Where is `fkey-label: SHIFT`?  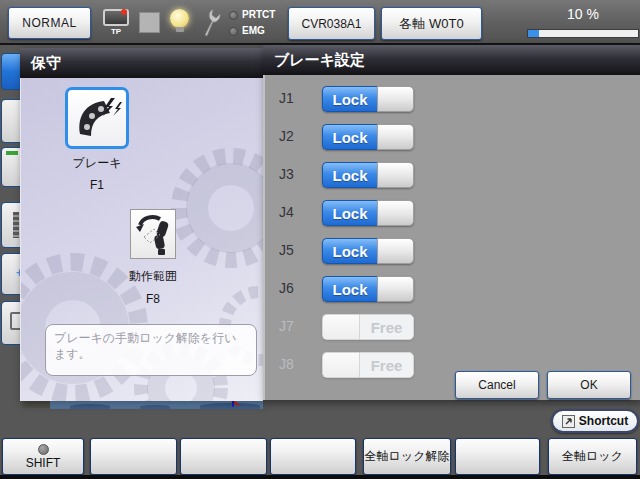
fkey-label: SHIFT is located at coordinates (44, 463).